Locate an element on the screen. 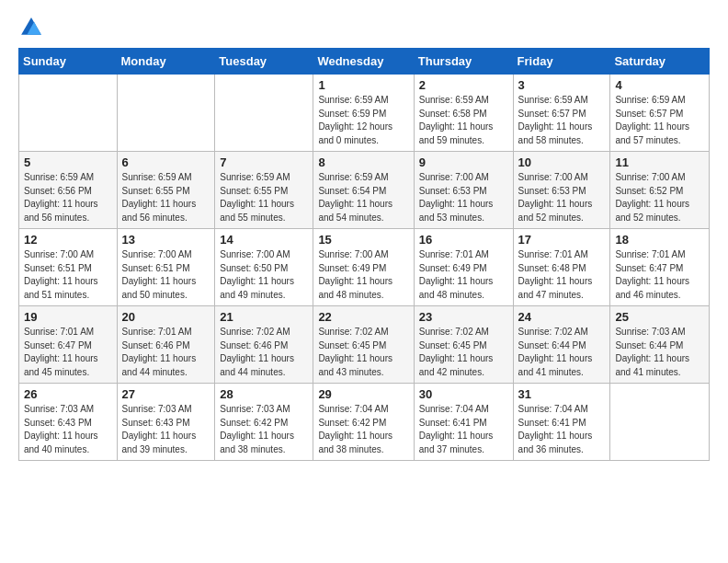 The width and height of the screenshot is (728, 563). day-number: 1 is located at coordinates (363, 85).